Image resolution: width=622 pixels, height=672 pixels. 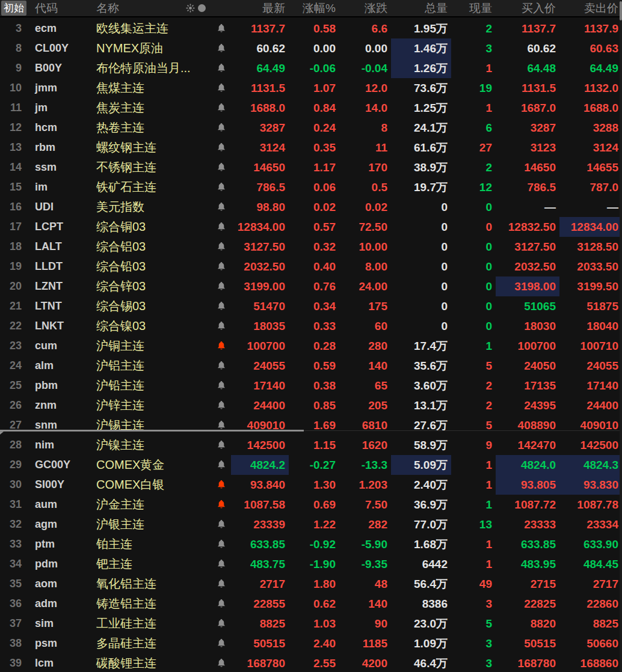 What do you see at coordinates (311, 545) in the screenshot?
I see `table-row: 33 ptm 铂主连 633.85 -0.92 -5.90 1.68万 1 63…` at bounding box center [311, 545].